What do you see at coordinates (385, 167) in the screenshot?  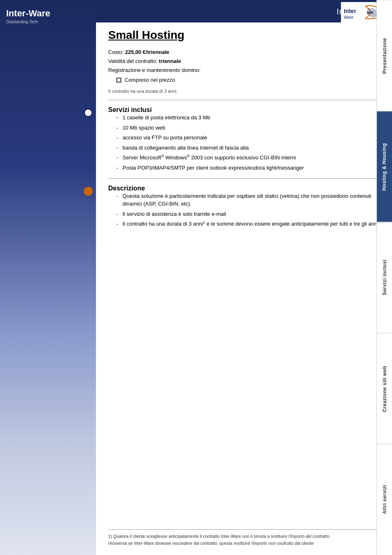 I see `tab-hosting-housing: Hosting & Housing` at bounding box center [385, 167].